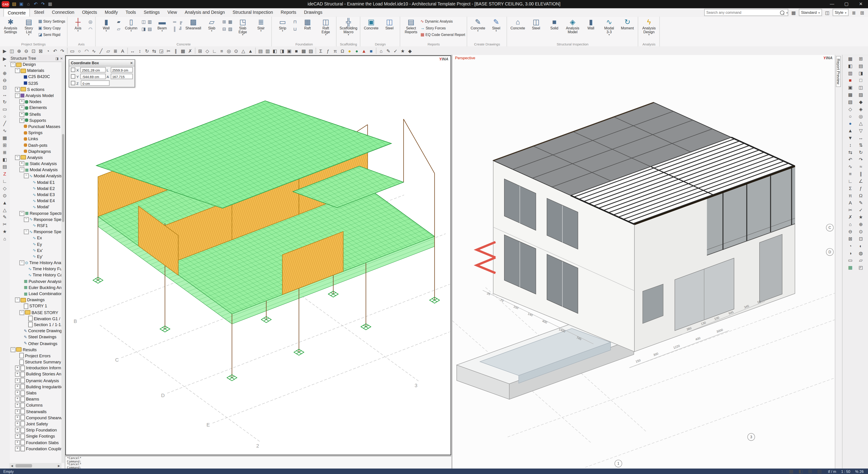 The height and width of the screenshot is (474, 868). What do you see at coordinates (861, 152) in the screenshot?
I see `right-tool-27-icon: ↻` at bounding box center [861, 152].